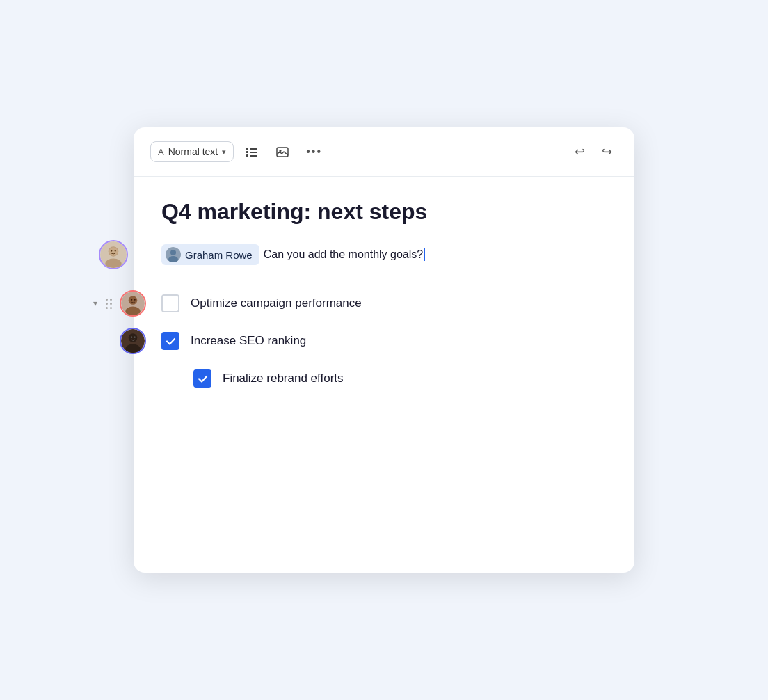 The image size is (768, 700). What do you see at coordinates (248, 341) in the screenshot?
I see `item-label-2: Increase SEO ranking` at bounding box center [248, 341].